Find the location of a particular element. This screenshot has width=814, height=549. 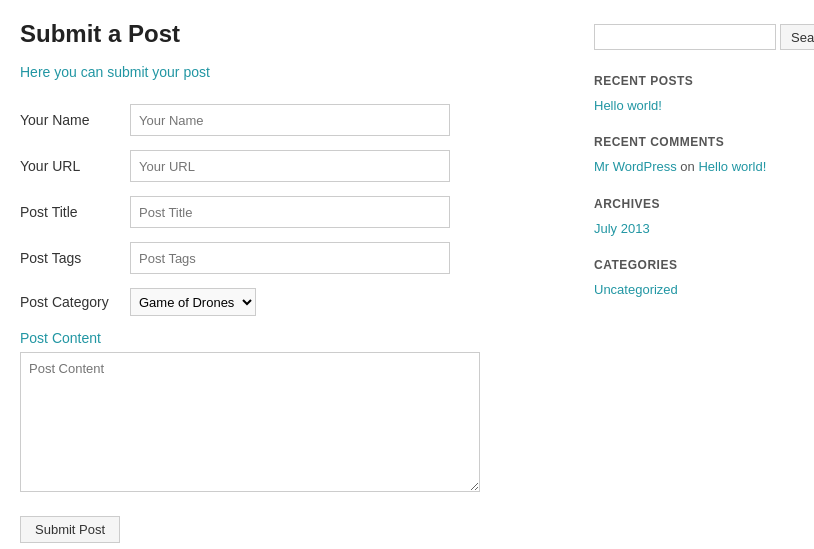

content-label: Post Content is located at coordinates (282, 338).